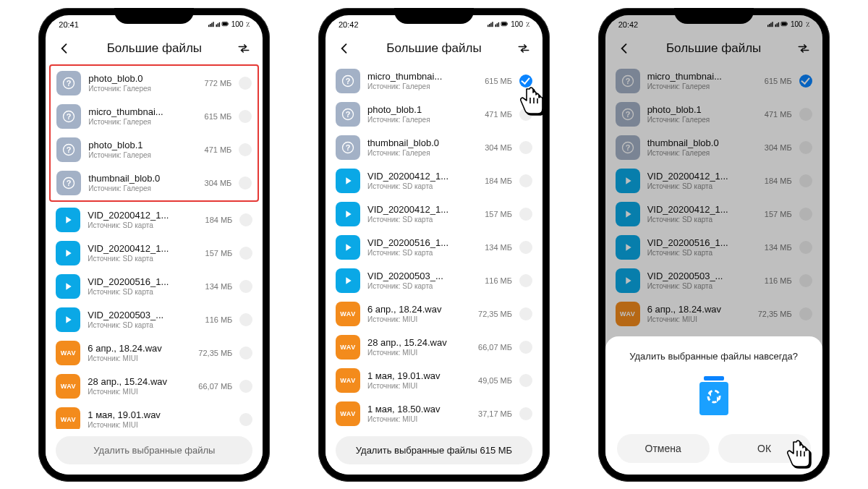 The height and width of the screenshot is (489, 868). What do you see at coordinates (349, 25) in the screenshot?
I see `status-time: 20:42` at bounding box center [349, 25].